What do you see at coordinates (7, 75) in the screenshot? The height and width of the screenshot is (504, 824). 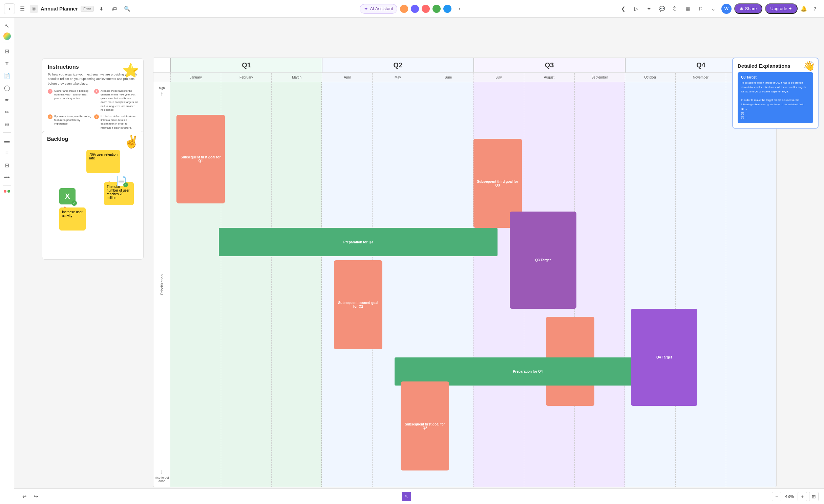 I see `sidebar-tool-sticky: 📄` at bounding box center [7, 75].